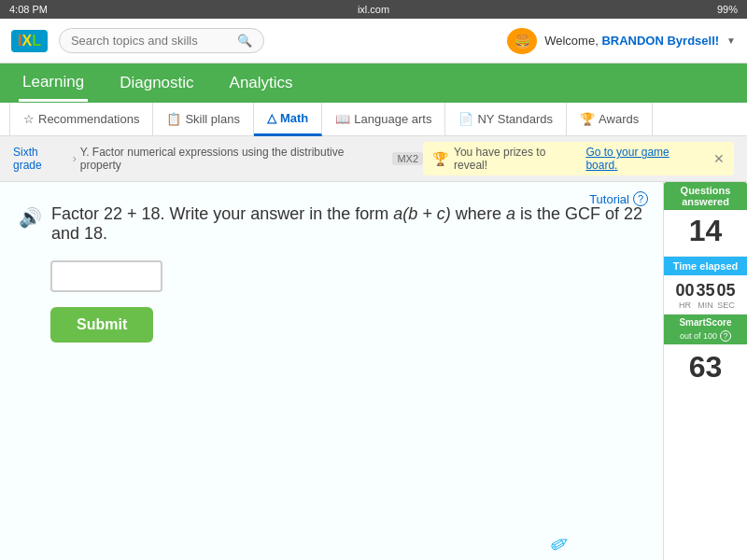  What do you see at coordinates (641, 199) in the screenshot?
I see `tutorial-help-icon: ?` at bounding box center [641, 199].